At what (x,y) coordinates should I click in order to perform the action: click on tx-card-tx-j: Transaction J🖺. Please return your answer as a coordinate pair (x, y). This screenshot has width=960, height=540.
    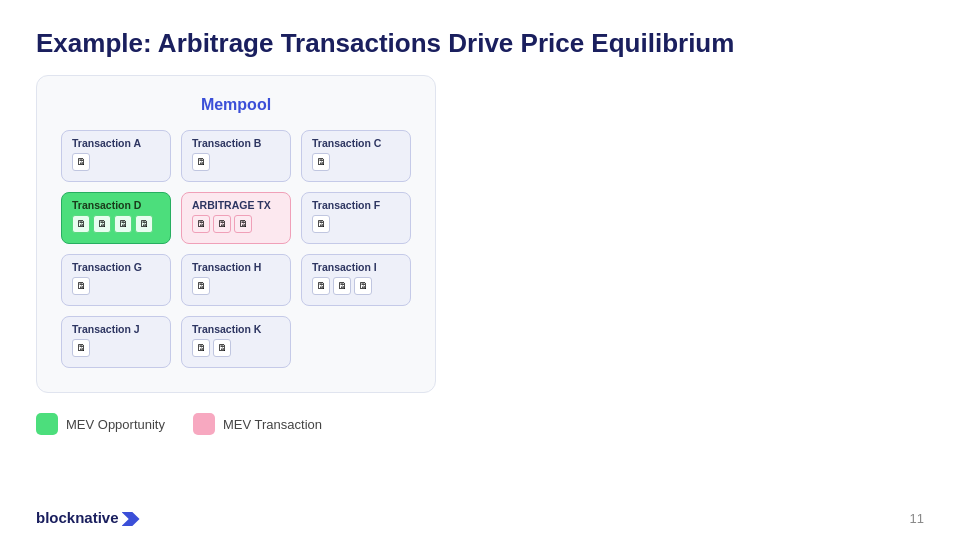
    Looking at the image, I should click on (116, 342).